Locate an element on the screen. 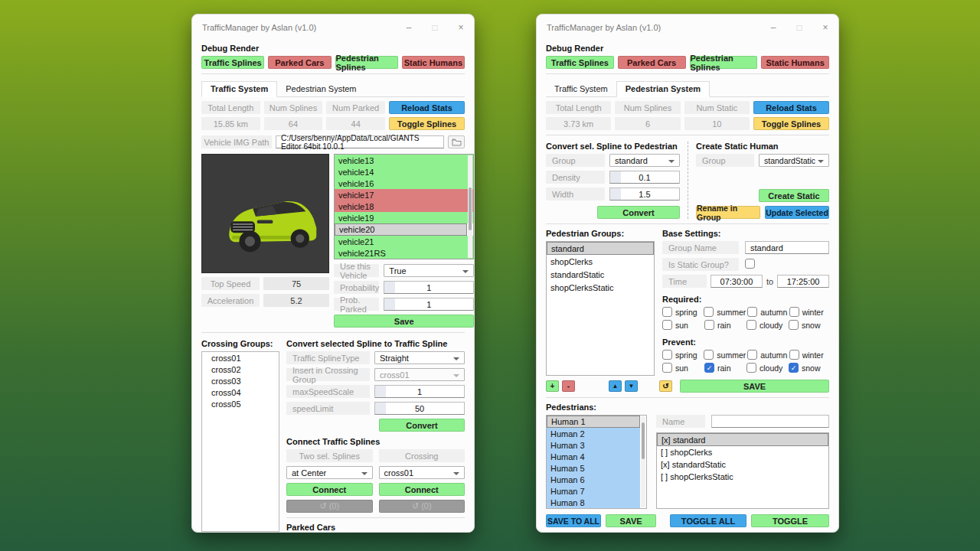 The height and width of the screenshot is (551, 980). move-group-down-button: ▼ is located at coordinates (631, 386).